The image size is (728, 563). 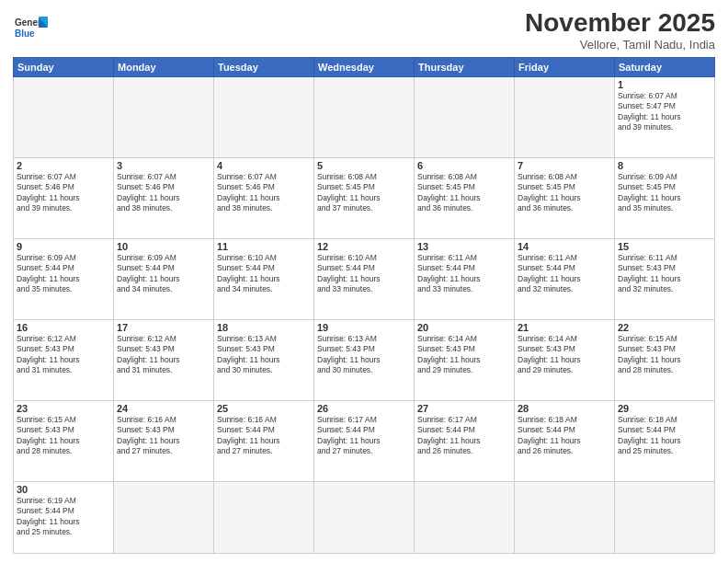 I want to click on day-number: 13, so click(x=464, y=247).